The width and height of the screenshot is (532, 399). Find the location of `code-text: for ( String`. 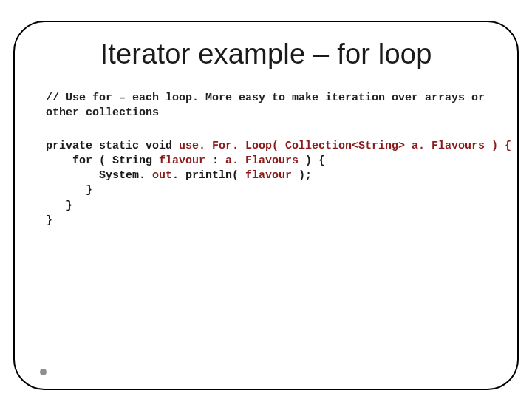

code-text: for ( String is located at coordinates (102, 161).